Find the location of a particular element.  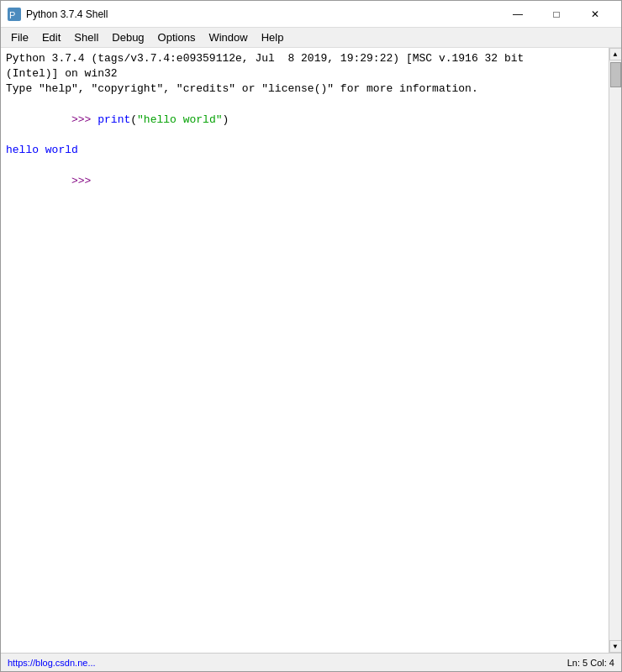

status-position: Ln: 5 Col: 4 is located at coordinates (591, 663).